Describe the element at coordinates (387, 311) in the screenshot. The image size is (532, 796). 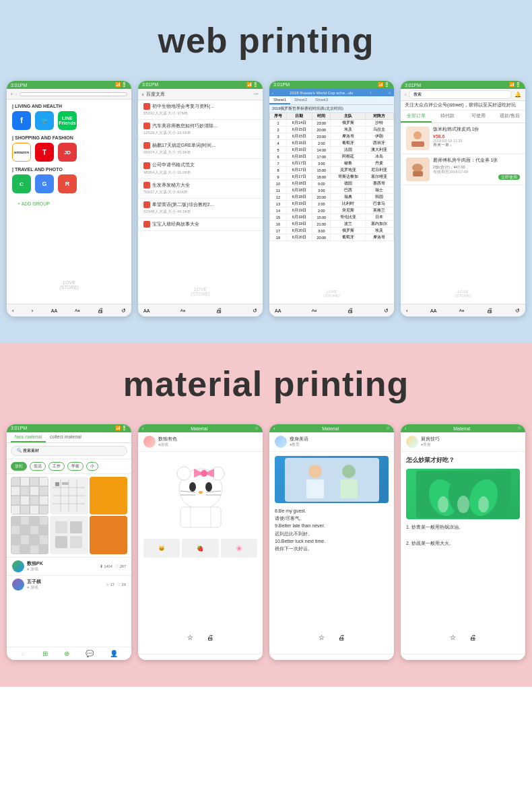
I see `refresh-icon-3: ↺` at that location.